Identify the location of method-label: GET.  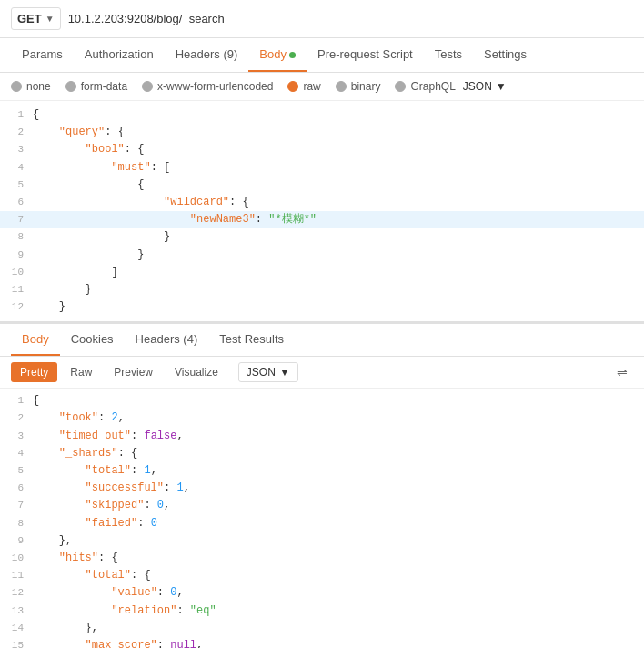
(29, 18).